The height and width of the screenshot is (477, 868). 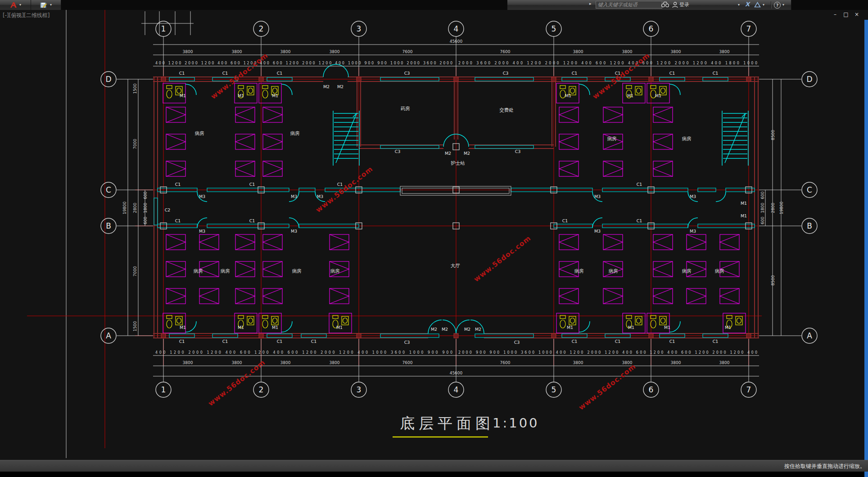 What do you see at coordinates (167, 210) in the screenshot?
I see `svg-text: C2` at bounding box center [167, 210].